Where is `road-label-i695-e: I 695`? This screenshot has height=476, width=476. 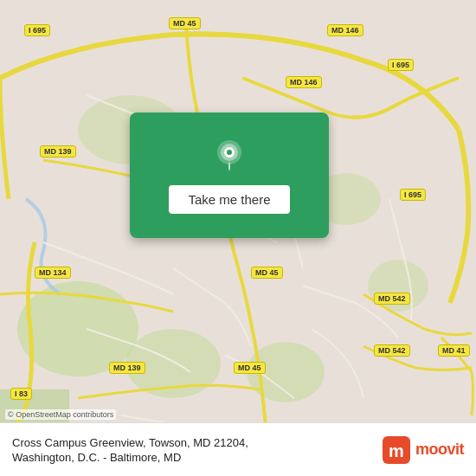
road-label-i695-e: I 695 is located at coordinates (413, 195).